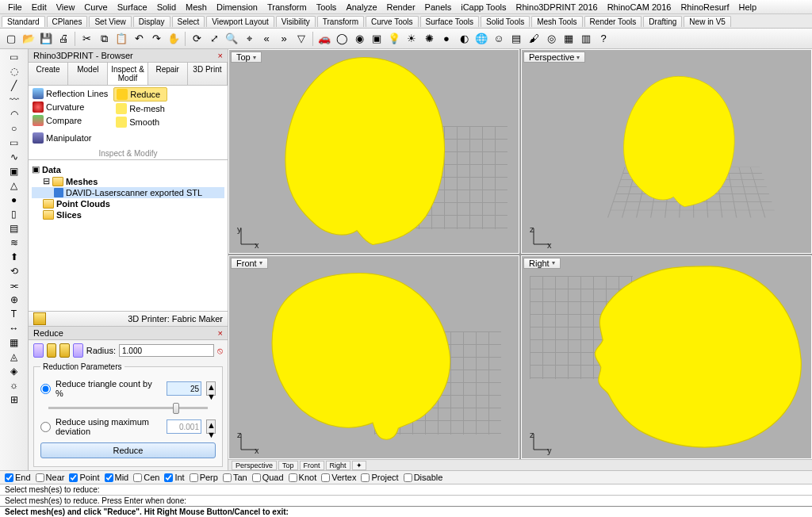 Image resolution: width=812 pixels, height=517 pixels. I want to click on deviation-input, so click(184, 427).